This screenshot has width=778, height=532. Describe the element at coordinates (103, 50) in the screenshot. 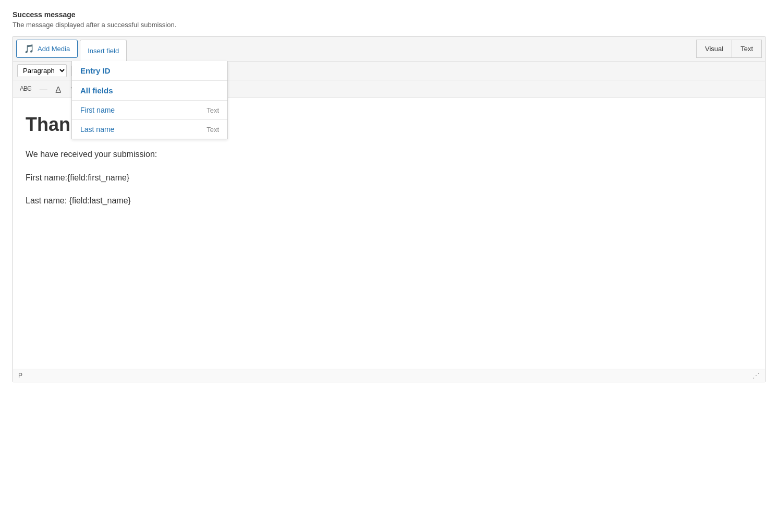

I see `insert-field-button: Insert field` at that location.